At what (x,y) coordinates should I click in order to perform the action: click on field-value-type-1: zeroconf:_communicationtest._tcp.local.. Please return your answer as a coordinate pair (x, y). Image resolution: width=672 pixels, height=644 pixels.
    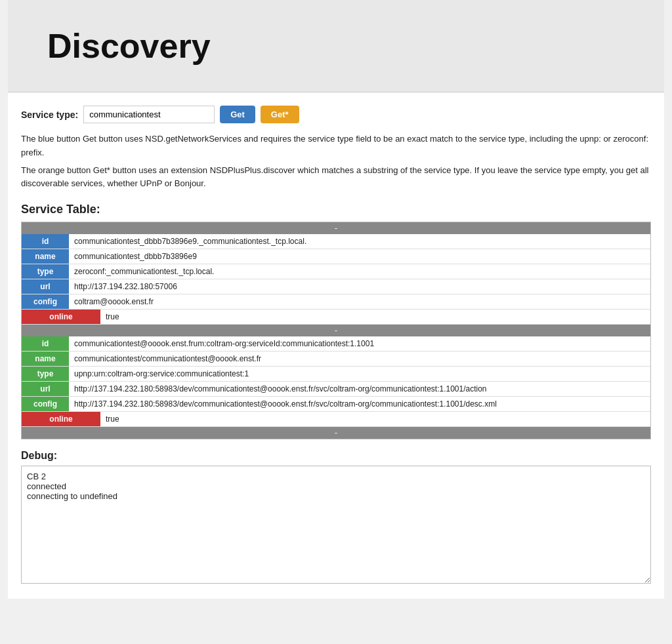
    Looking at the image, I should click on (360, 272).